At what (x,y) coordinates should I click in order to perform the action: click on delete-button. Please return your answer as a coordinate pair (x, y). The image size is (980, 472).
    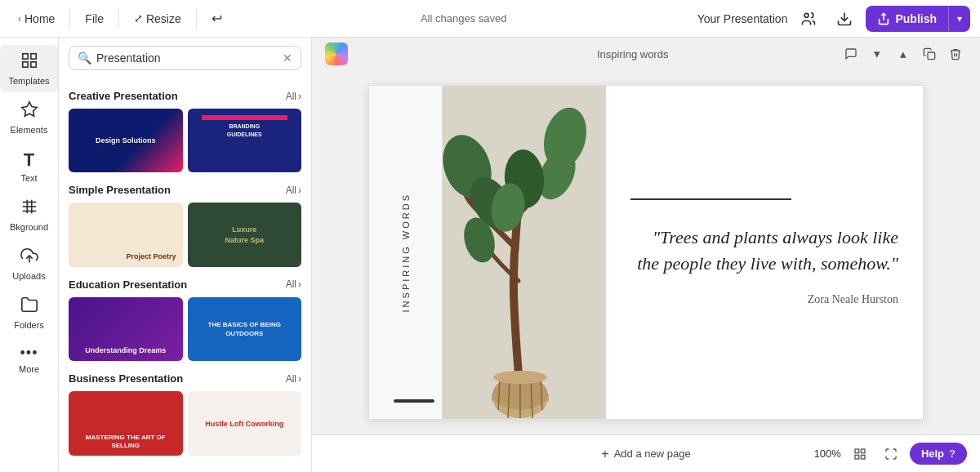
    Looking at the image, I should click on (956, 54).